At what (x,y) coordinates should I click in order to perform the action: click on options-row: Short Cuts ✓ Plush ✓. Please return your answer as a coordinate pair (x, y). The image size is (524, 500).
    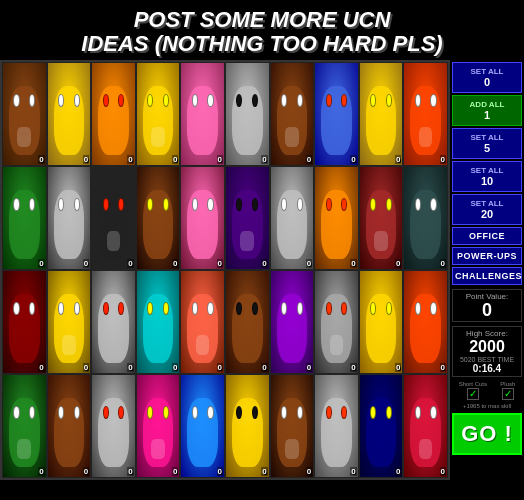
    Looking at the image, I should click on (487, 390).